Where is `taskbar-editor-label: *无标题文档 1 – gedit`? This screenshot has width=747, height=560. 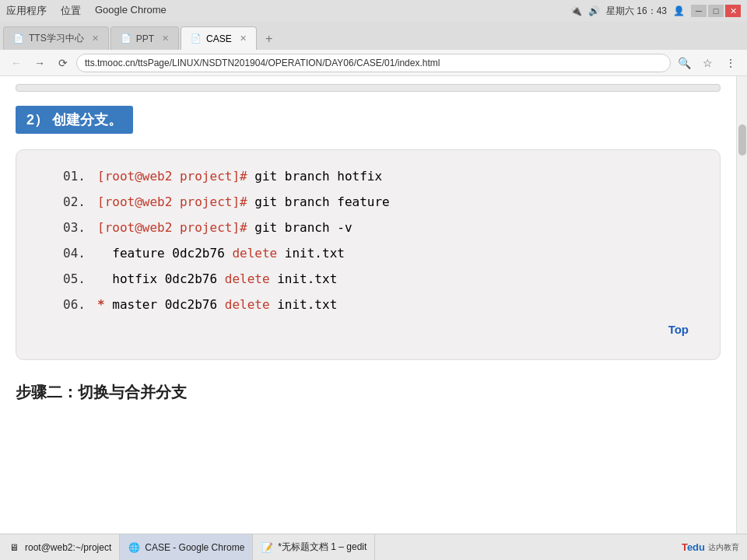 taskbar-editor-label: *无标题文档 1 – gedit is located at coordinates (322, 548).